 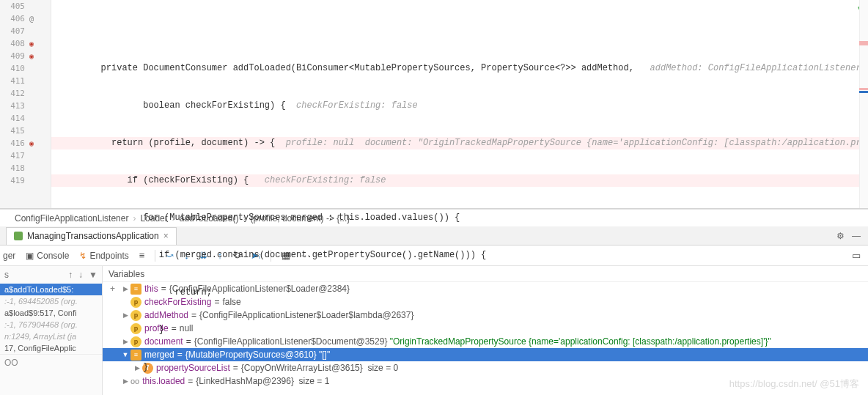 What do you see at coordinates (15, 180) in the screenshot?
I see `line-number: 419` at bounding box center [15, 180].